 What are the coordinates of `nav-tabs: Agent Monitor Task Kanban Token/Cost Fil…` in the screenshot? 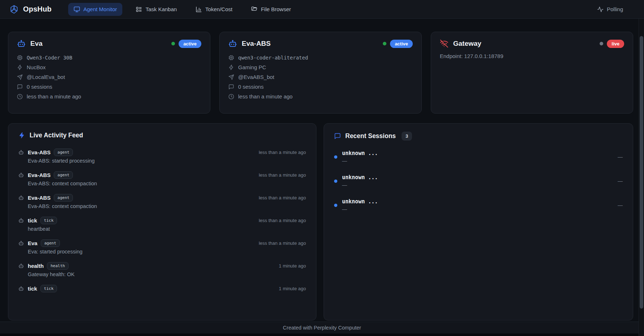 It's located at (183, 9).